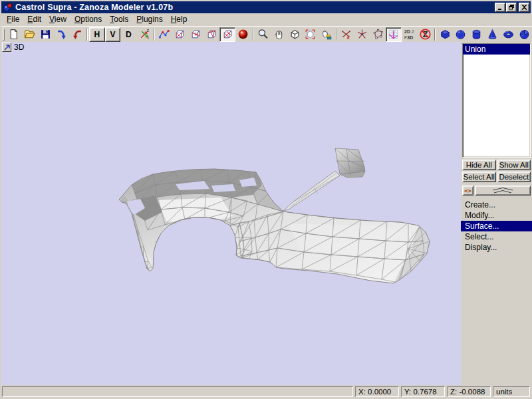 Image resolution: width=532 pixels, height=399 pixels. Describe the element at coordinates (477, 35) in the screenshot. I see `prim-cylinder-icon` at that location.